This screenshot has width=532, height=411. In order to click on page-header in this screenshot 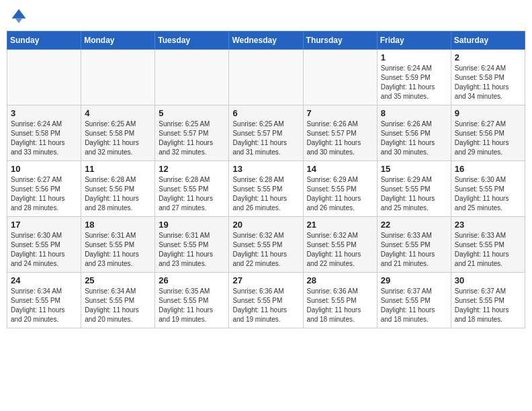, I will do `click(266, 16)`.